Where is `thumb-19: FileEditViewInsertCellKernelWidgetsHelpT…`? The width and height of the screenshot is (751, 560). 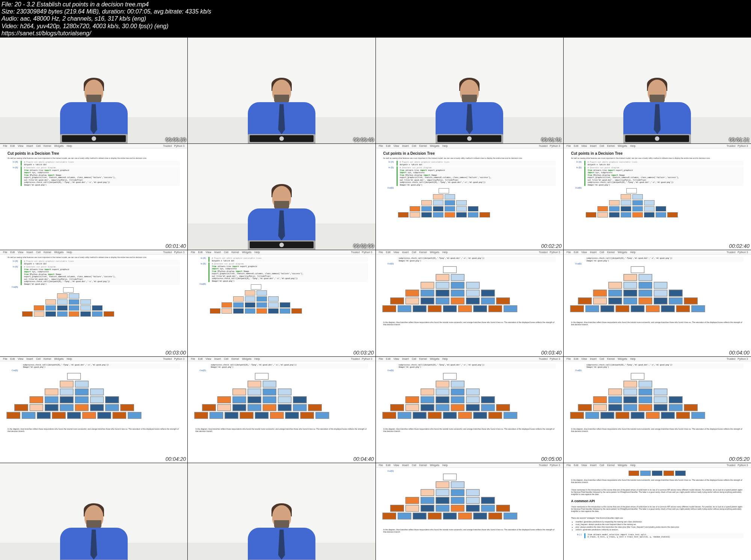
thumb-19: FileEditViewInsertCellKernelWidgetsHelpT… is located at coordinates (469, 512).